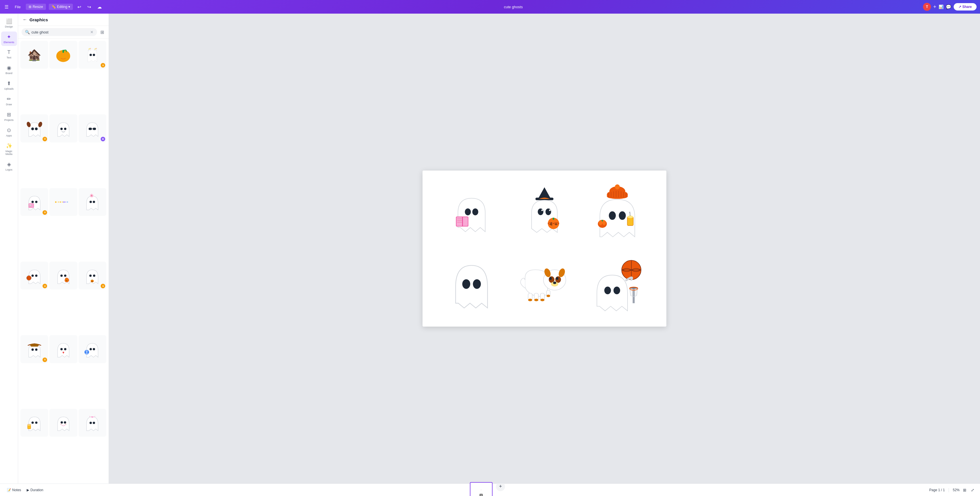 Image resolution: width=980 pixels, height=496 pixels. Describe the element at coordinates (34, 202) in the screenshot. I see `graphic-item-ghost-reading: 📖 ♛` at that location.